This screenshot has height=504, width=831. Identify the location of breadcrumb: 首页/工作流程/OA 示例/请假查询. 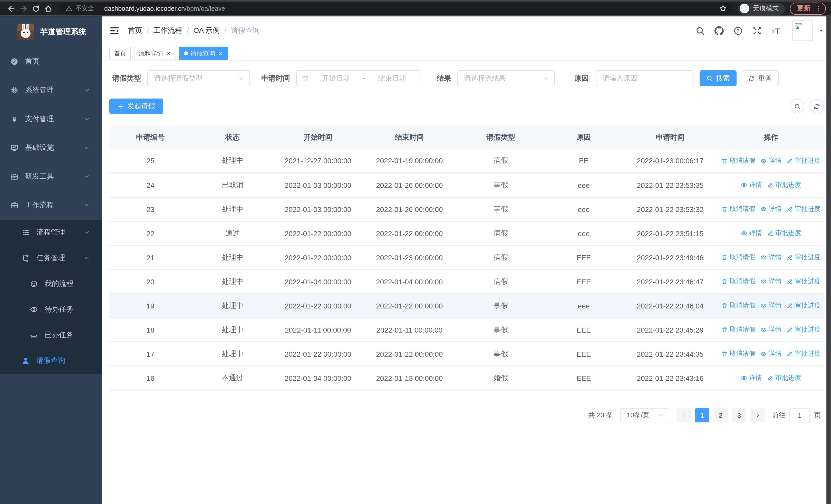
(194, 31).